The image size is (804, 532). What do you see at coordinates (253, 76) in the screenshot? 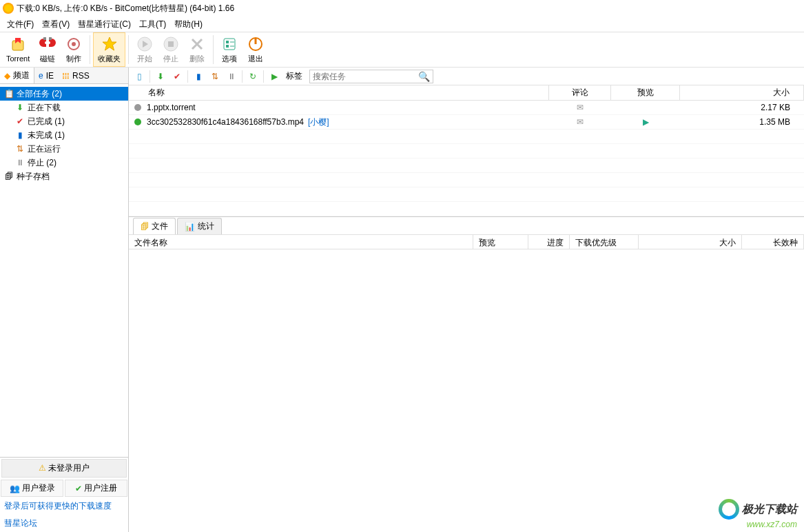
I see `refresh-icon: ↻` at bounding box center [253, 76].